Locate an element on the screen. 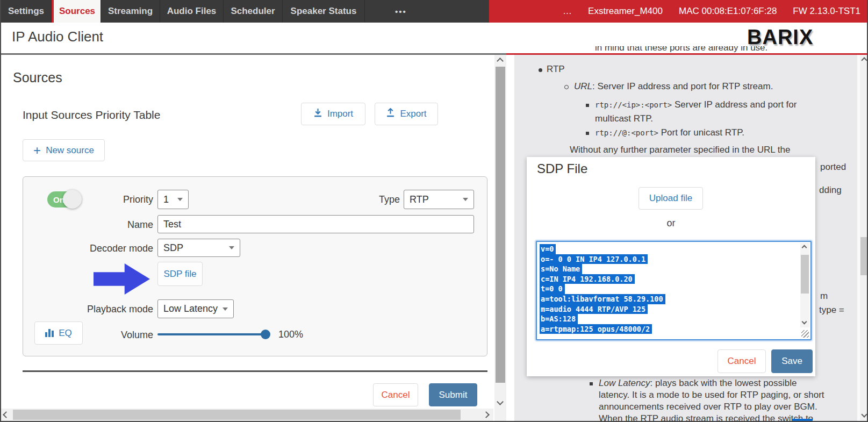 This screenshot has height=422, width=868. upload-file-label: Upload file is located at coordinates (671, 198).